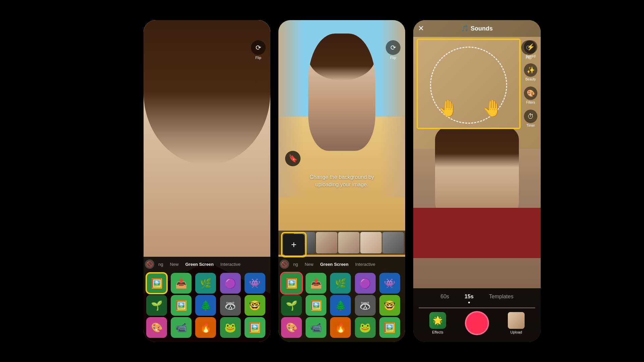  What do you see at coordinates (469, 302) in the screenshot?
I see `dur-active-dot` at bounding box center [469, 302].